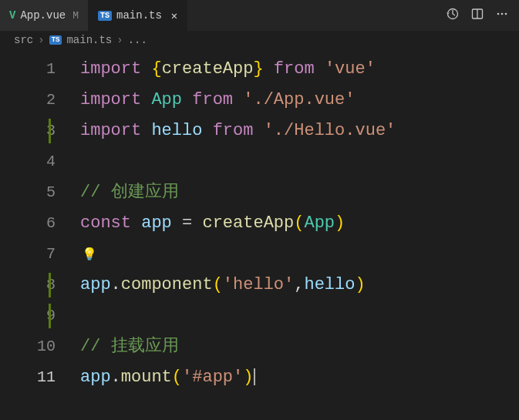 This screenshot has height=420, width=519. What do you see at coordinates (330, 131) in the screenshot?
I see `token-str: './Hello.vue'` at bounding box center [330, 131].